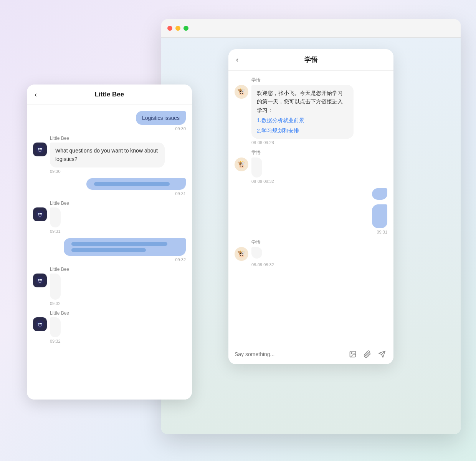  Describe the element at coordinates (109, 187) in the screenshot. I see `user-msg-skeleton-1: 09:31` at that location.